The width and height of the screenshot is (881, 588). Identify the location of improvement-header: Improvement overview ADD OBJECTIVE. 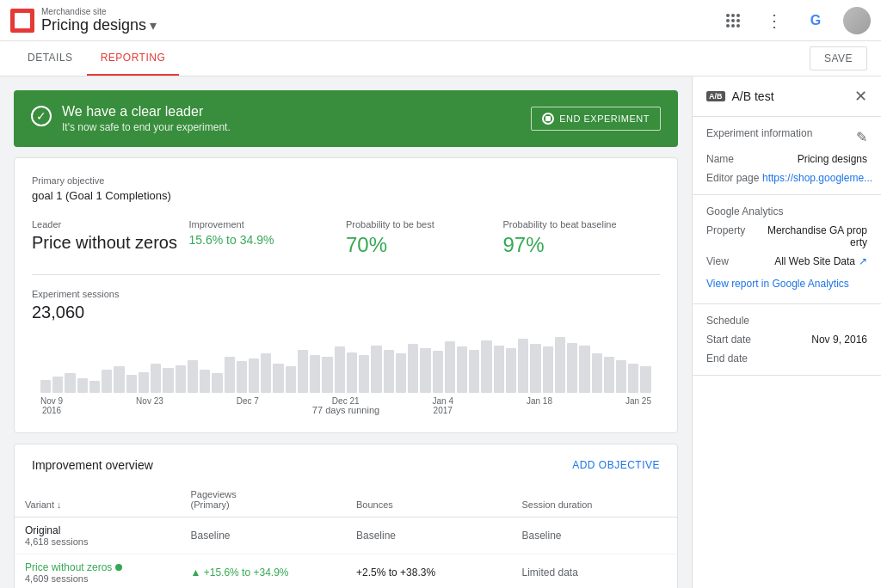
(346, 463).